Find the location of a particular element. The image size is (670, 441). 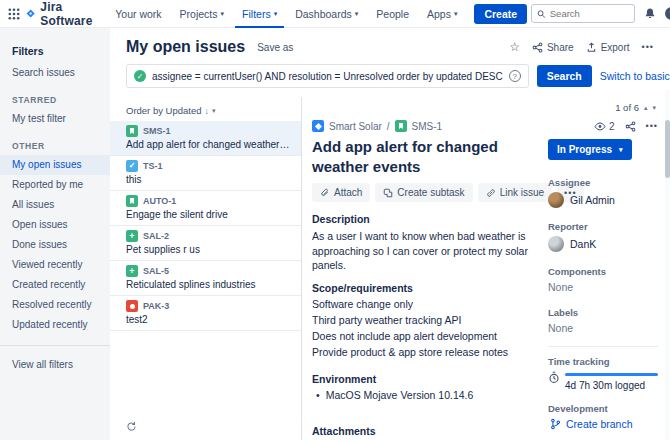

sidebar-item-open-issues: Open issues is located at coordinates (55, 225).